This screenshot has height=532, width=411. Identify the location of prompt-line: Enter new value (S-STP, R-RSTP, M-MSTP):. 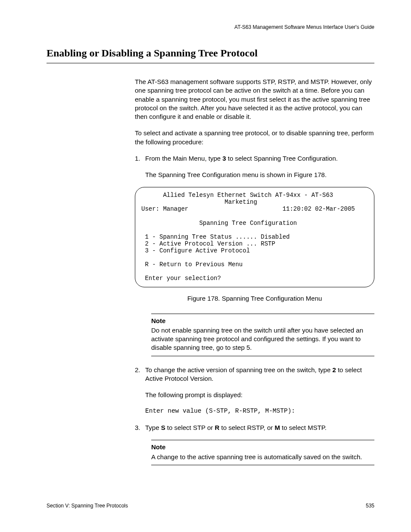
(260, 411).